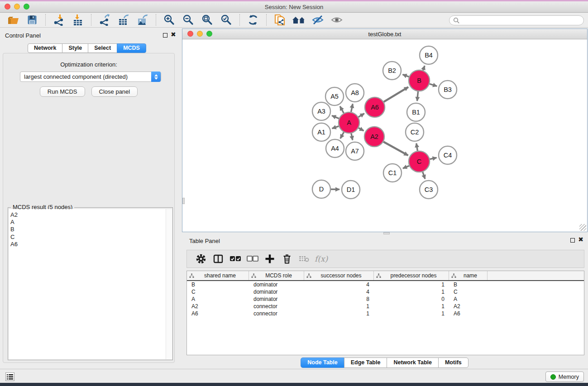 The height and width of the screenshot is (386, 588). Describe the element at coordinates (165, 35) in the screenshot. I see `float-panel-icon` at that location.